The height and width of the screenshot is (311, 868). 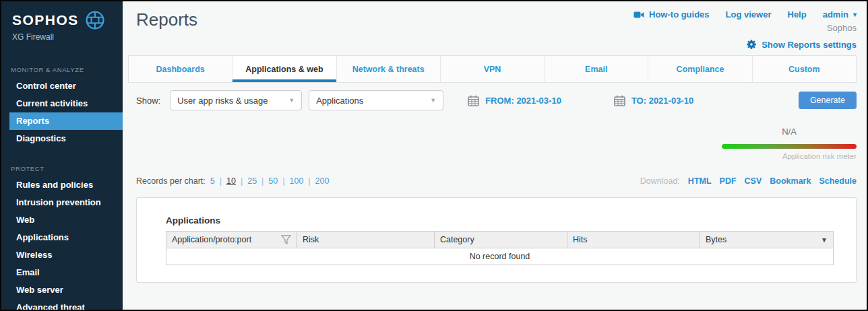 I want to click on sophos-shield-icon, so click(x=95, y=20).